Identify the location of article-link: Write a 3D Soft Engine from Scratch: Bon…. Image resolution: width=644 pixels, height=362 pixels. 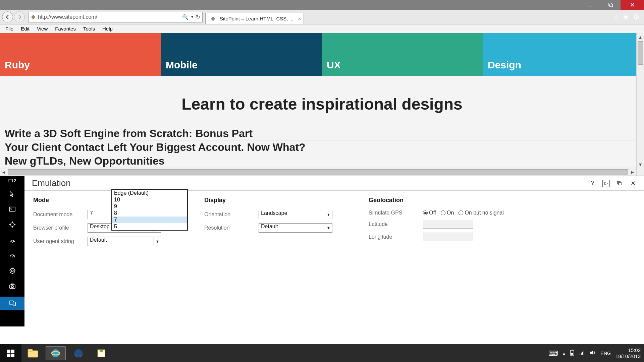
(322, 133).